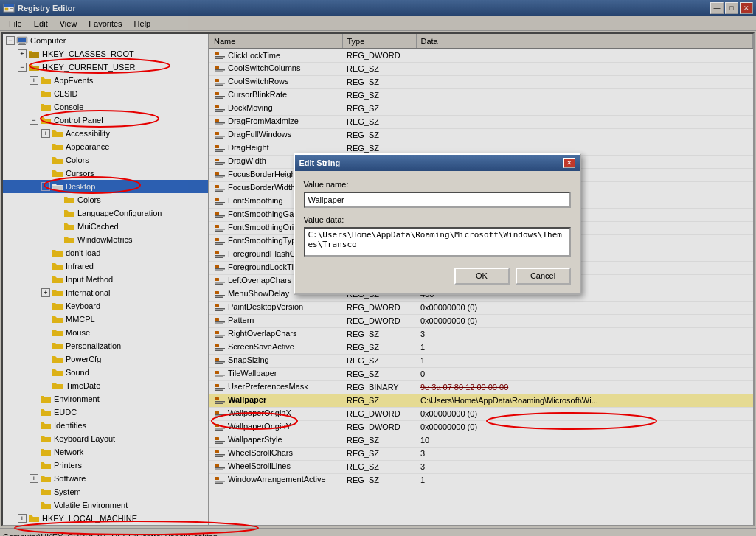  What do you see at coordinates (437, 242) in the screenshot?
I see `value-data-textarea` at bounding box center [437, 242].